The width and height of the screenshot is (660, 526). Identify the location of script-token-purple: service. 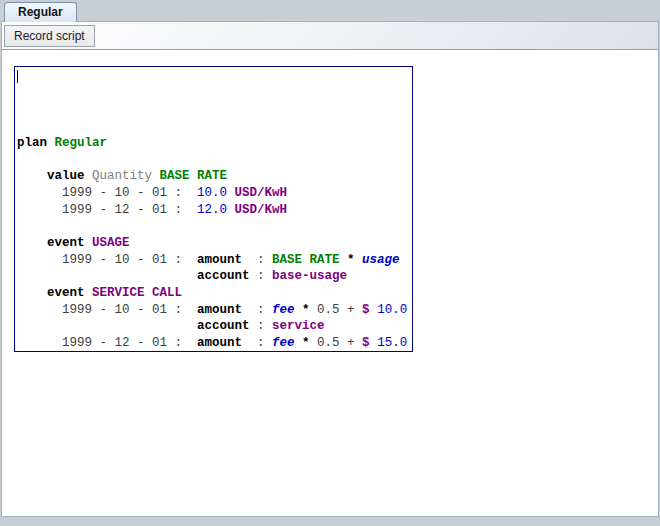
(298, 326).